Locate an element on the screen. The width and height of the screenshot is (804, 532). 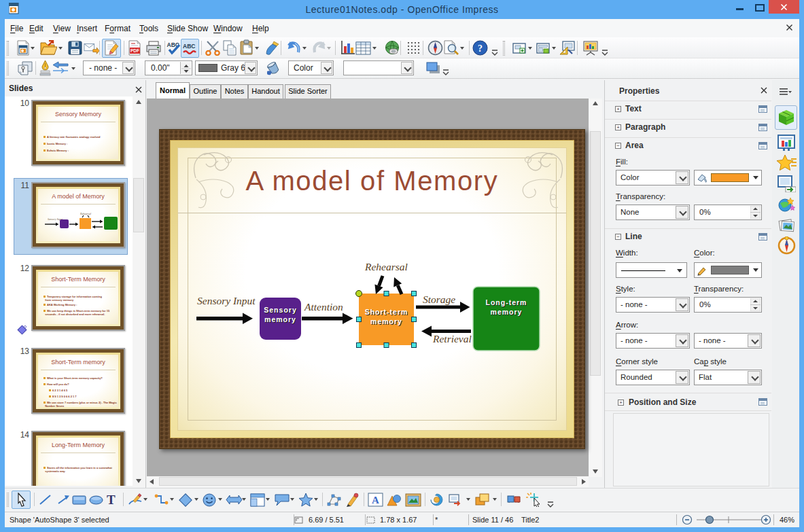
svg-text: ABC is located at coordinates (189, 46).